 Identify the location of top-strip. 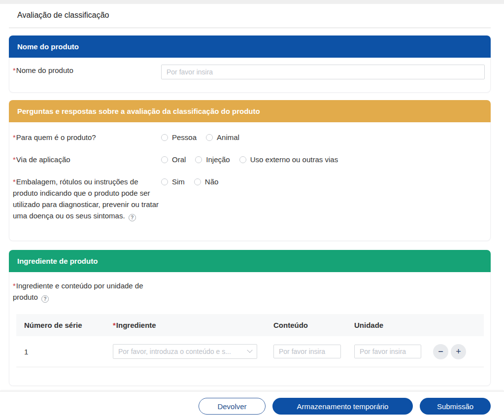
(252, 2).